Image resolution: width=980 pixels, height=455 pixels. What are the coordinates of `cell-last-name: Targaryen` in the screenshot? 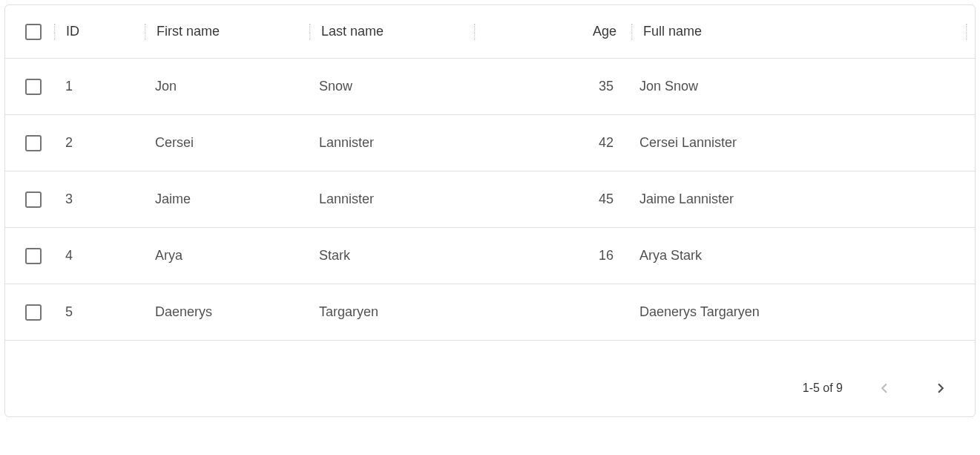 It's located at (390, 312).